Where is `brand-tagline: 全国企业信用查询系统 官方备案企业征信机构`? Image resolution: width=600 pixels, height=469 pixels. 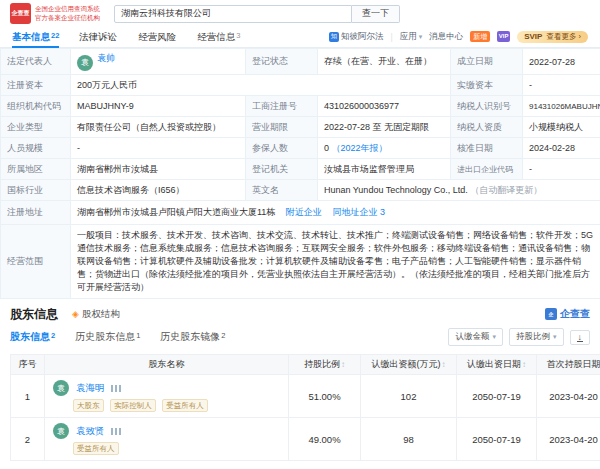
brand-tagline: 全国企业信用查询系统 官方备案企业征信机构 is located at coordinates (68, 14).